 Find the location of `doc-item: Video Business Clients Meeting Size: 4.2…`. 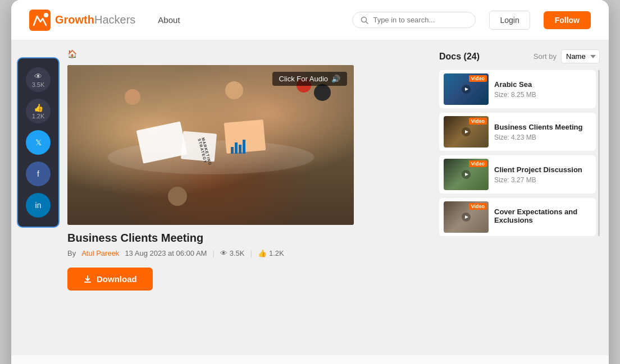

doc-item: Video Business Clients Meeting Size: 4.2… is located at coordinates (518, 132).